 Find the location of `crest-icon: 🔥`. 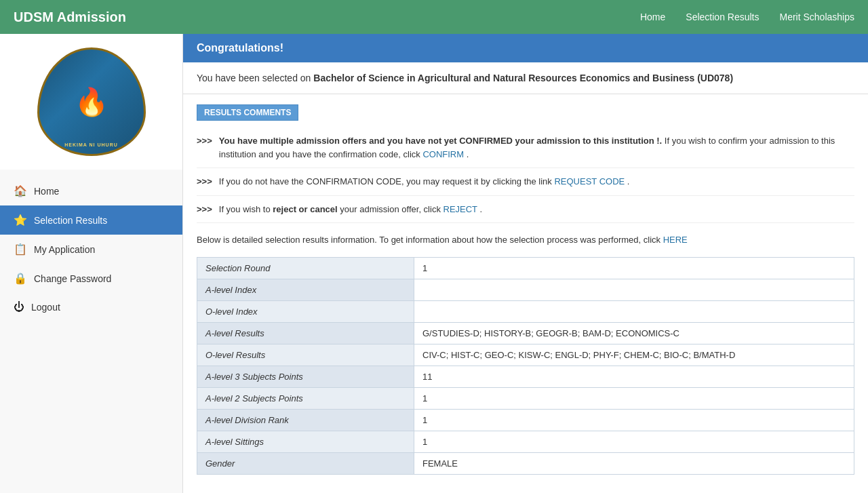

crest-icon: 🔥 is located at coordinates (92, 102).